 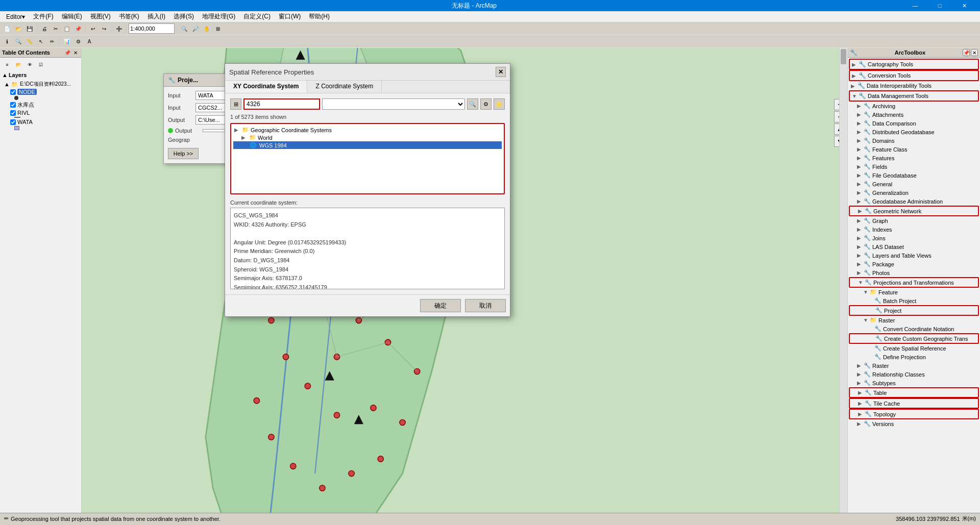 What do you see at coordinates (914, 211) in the screenshot?
I see `toolbox-geometric-network: ▶ 🔧 Geometric Network` at bounding box center [914, 211].